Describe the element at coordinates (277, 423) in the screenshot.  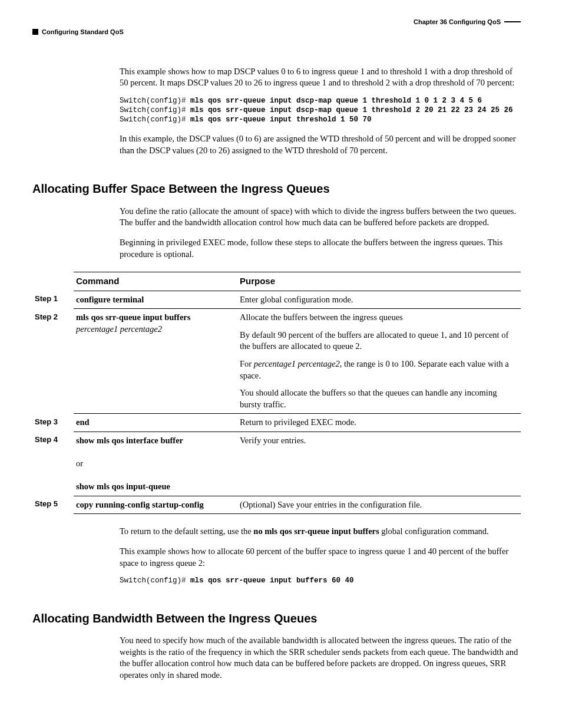
I see `table-row: Step 3 end Return to privileged EXEC mod…` at that location.